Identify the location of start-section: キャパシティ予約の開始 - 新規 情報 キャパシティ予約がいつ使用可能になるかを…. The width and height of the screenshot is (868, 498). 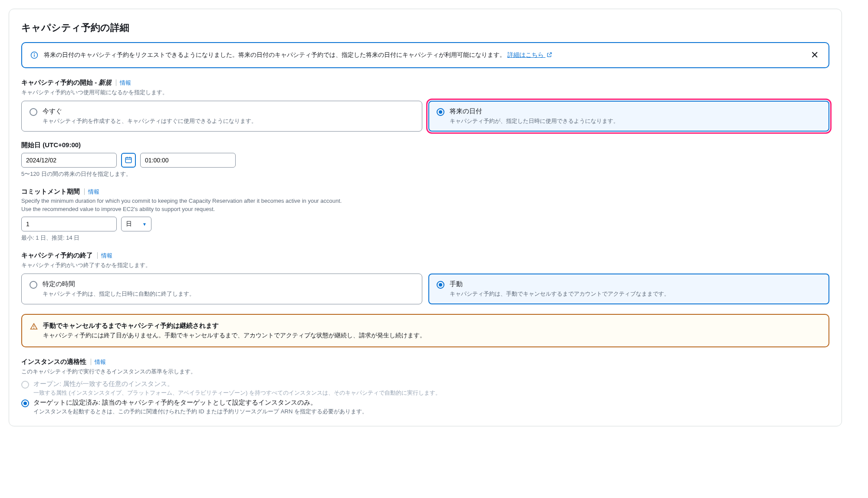
(425, 105).